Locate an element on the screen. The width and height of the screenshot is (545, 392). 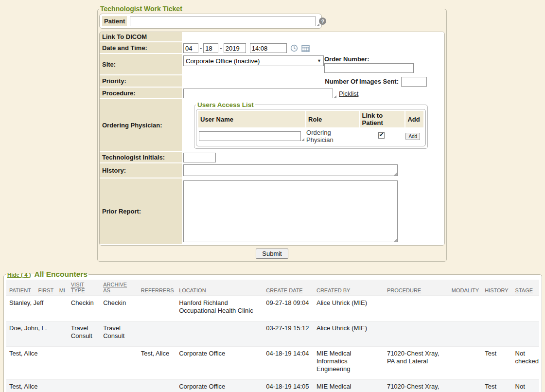
column-header-add: Add is located at coordinates (414, 119).